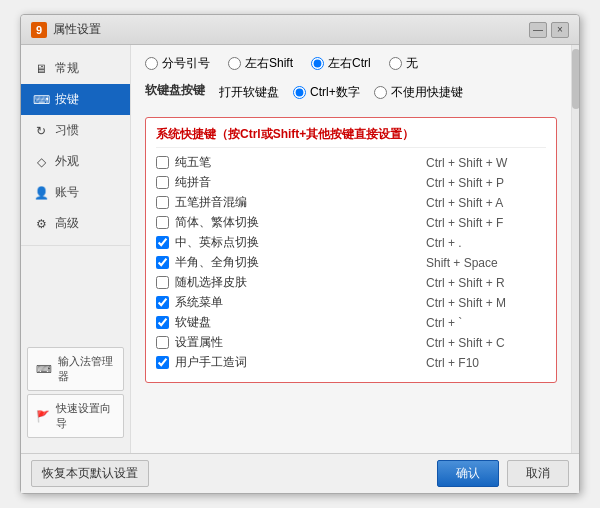  Describe the element at coordinates (486, 303) in the screenshot. I see `key-sys-menu: Ctrl + Shift + M` at that location.